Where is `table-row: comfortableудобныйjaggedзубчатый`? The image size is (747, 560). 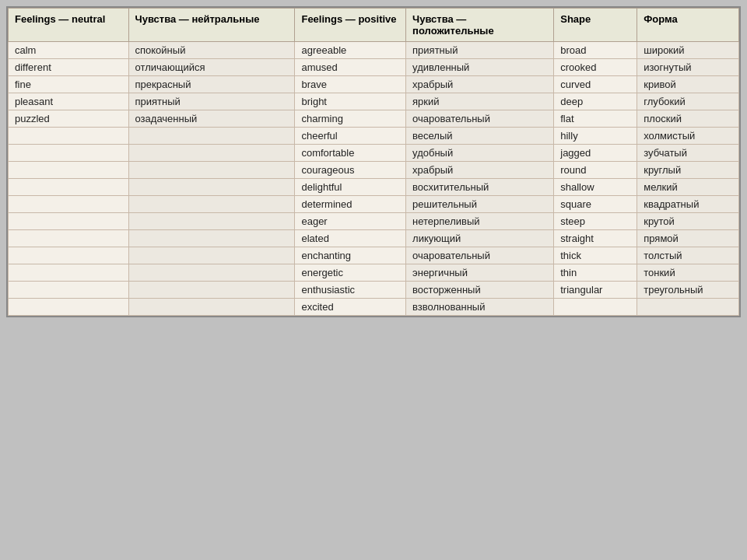 table-row: comfortableудобныйjaggedзубчатый is located at coordinates (374, 153).